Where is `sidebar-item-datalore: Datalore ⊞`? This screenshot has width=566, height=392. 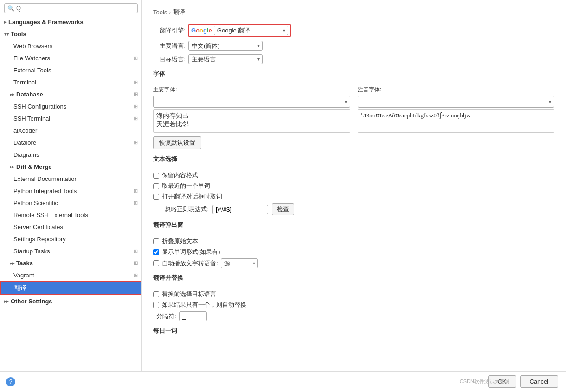
sidebar-item-datalore: Datalore ⊞ is located at coordinates (71, 142).